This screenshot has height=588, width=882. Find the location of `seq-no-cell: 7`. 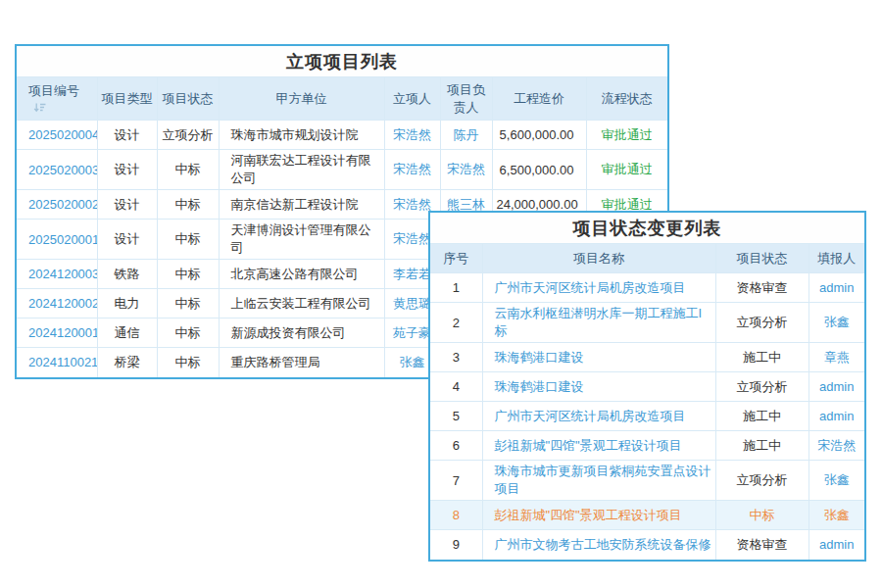

seq-no-cell: 7 is located at coordinates (457, 480).